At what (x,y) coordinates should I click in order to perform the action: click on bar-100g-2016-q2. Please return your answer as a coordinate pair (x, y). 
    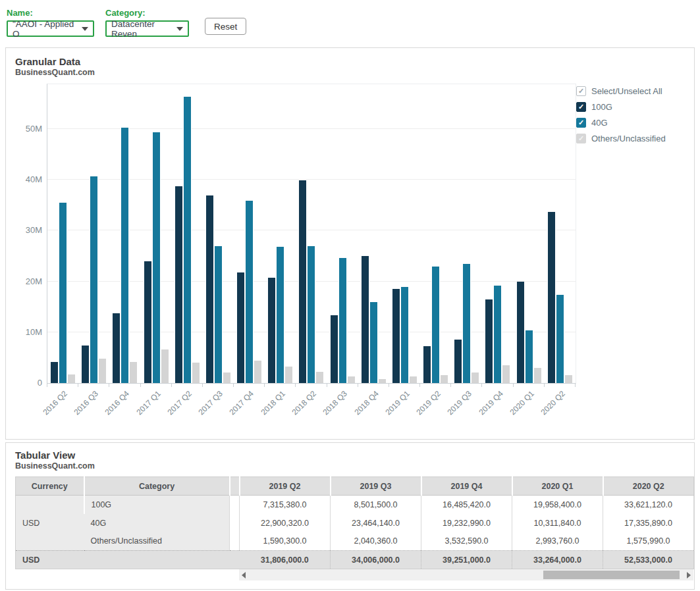
    Looking at the image, I should click on (54, 373).